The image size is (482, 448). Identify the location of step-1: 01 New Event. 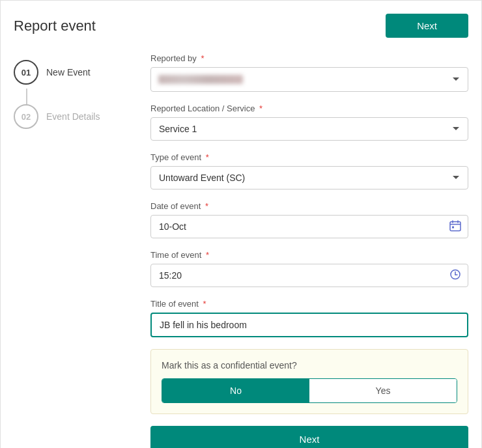
(79, 72).